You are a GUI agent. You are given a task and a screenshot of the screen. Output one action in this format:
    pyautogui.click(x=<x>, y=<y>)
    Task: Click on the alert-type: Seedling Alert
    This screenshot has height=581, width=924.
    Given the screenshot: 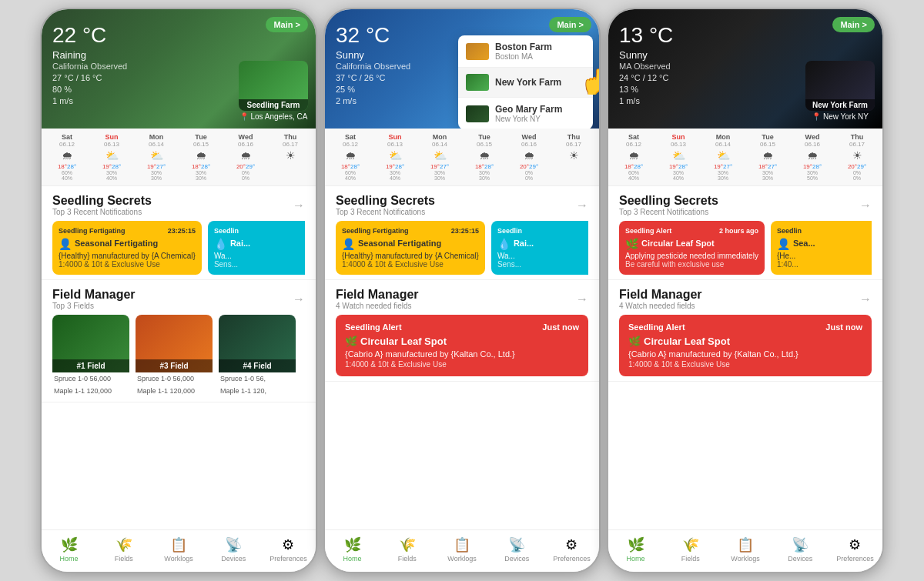 What is the action you would take?
    pyautogui.click(x=657, y=327)
    